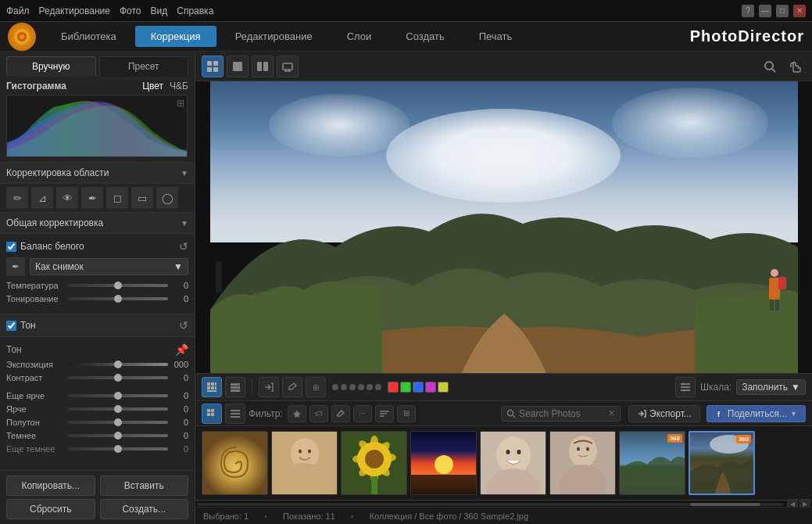 The height and width of the screenshot is (524, 812). What do you see at coordinates (770, 66) in the screenshot?
I see `search-tool-button` at bounding box center [770, 66].